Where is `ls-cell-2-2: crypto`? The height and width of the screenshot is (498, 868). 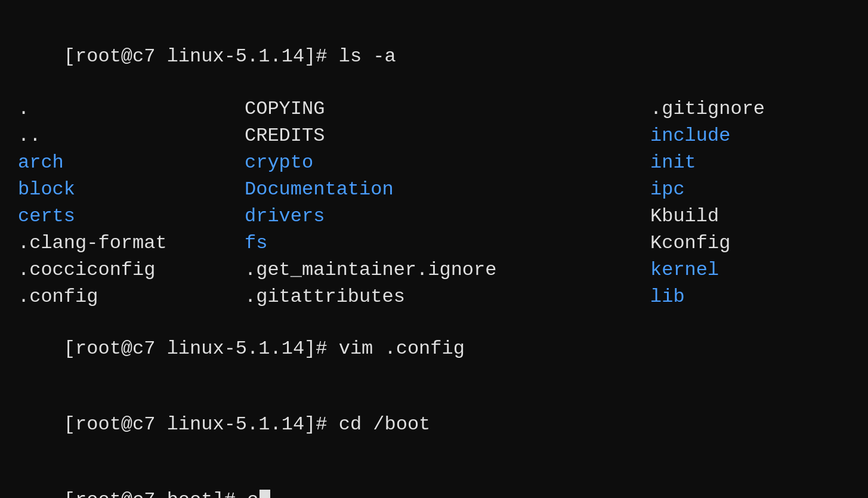 ls-cell-2-2: crypto is located at coordinates (447, 163).